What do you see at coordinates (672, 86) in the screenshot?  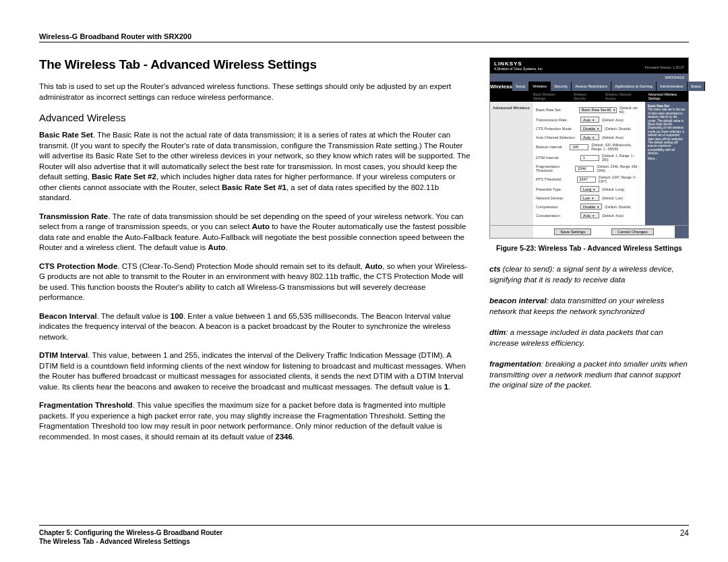 I see `tab-admin: Administration` at bounding box center [672, 86].